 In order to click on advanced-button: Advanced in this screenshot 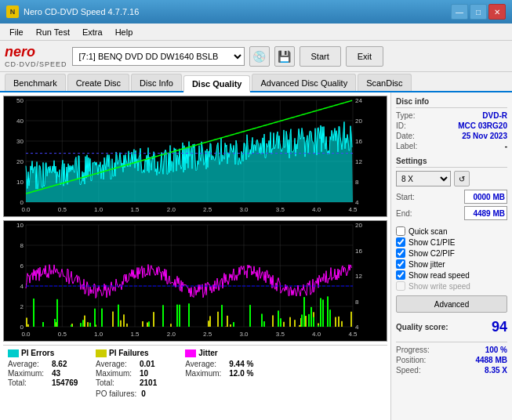, I will do `click(452, 304)`.